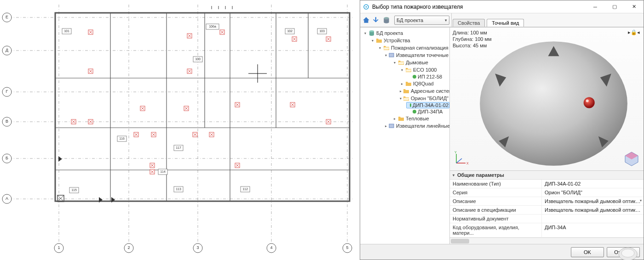 This screenshot has width=644, height=260. I want to click on prop-value: Извещатель пожарный дымовой оптико-эл, so click(592, 201).